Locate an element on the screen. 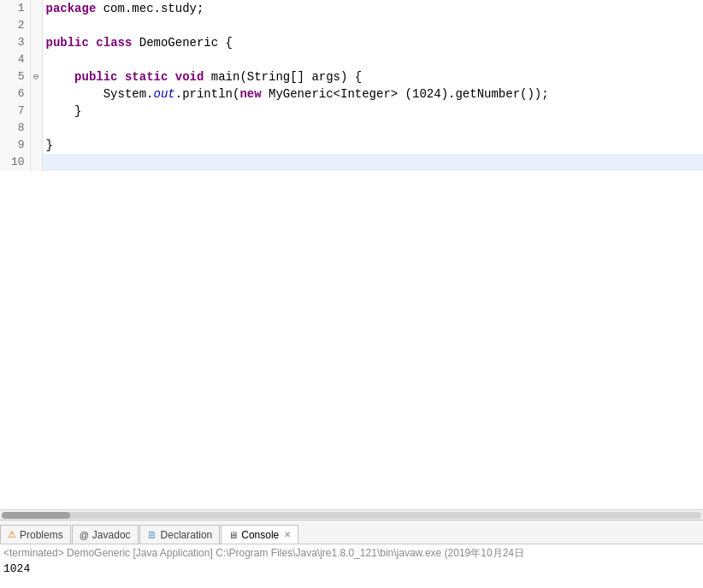 The image size is (703, 588). declaration-icon: 🗎 is located at coordinates (152, 535).